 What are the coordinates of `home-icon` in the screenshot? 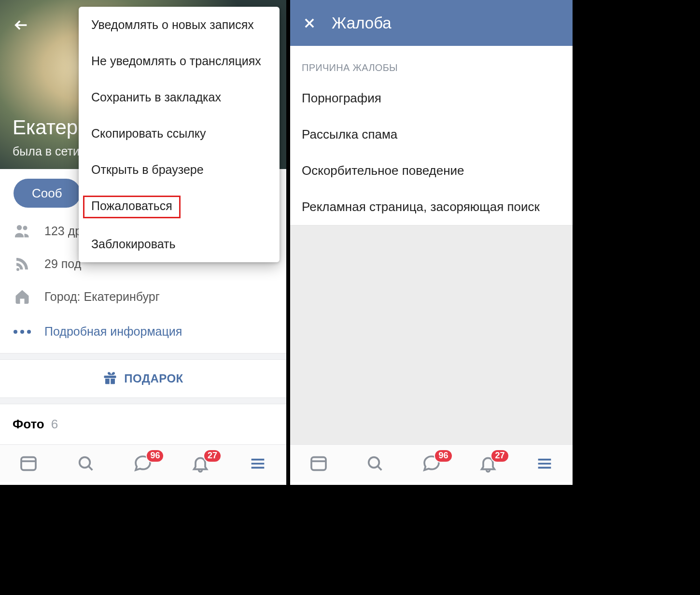 It's located at (22, 297).